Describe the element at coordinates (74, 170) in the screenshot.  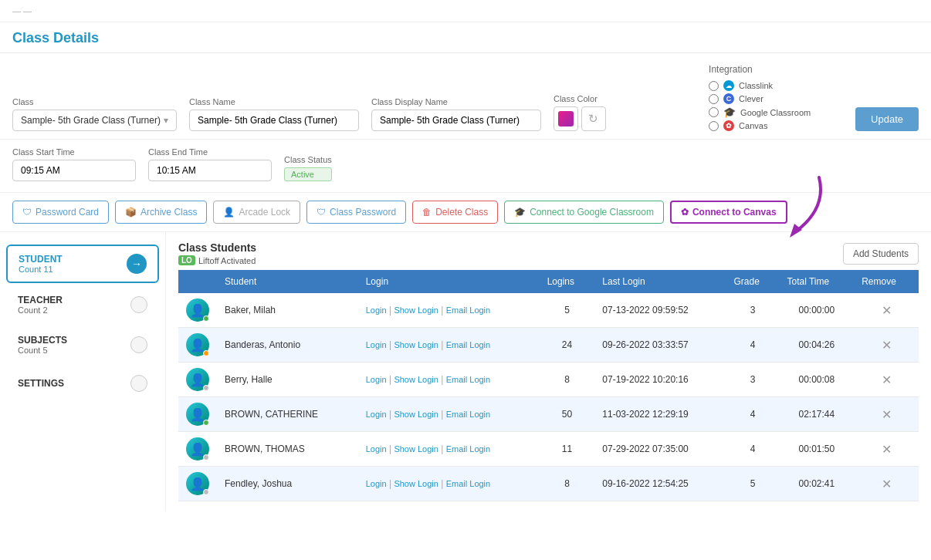
I see `class-start-time-input` at that location.